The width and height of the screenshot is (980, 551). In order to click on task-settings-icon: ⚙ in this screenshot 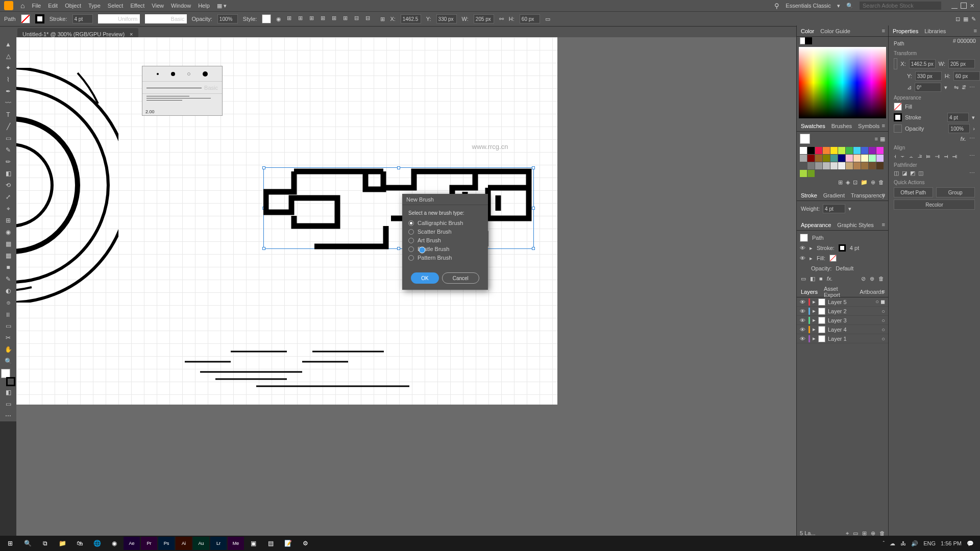, I will do `click(305, 543)`.